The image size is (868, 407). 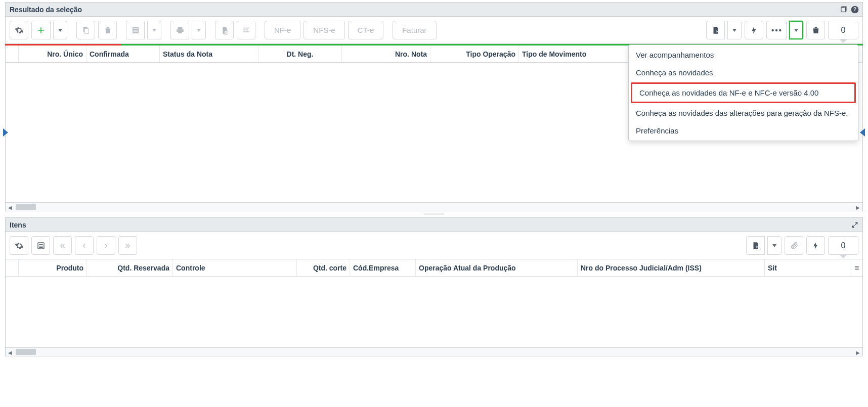 What do you see at coordinates (12, 268) in the screenshot?
I see `col2-selector` at bounding box center [12, 268].